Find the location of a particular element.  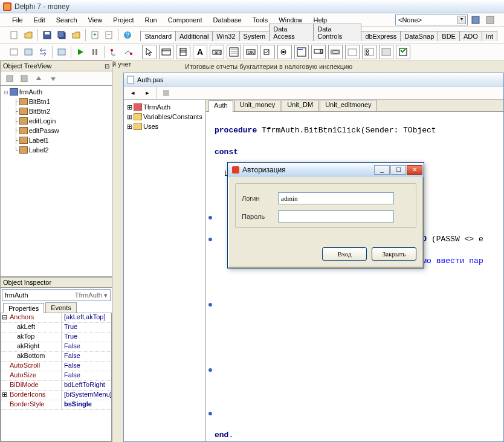

tree-root: ⊟frmAuth is located at coordinates (56, 92).